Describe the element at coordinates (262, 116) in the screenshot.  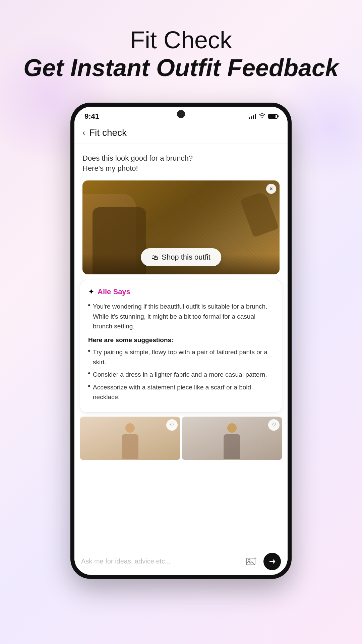
I see `wifi-icon` at that location.